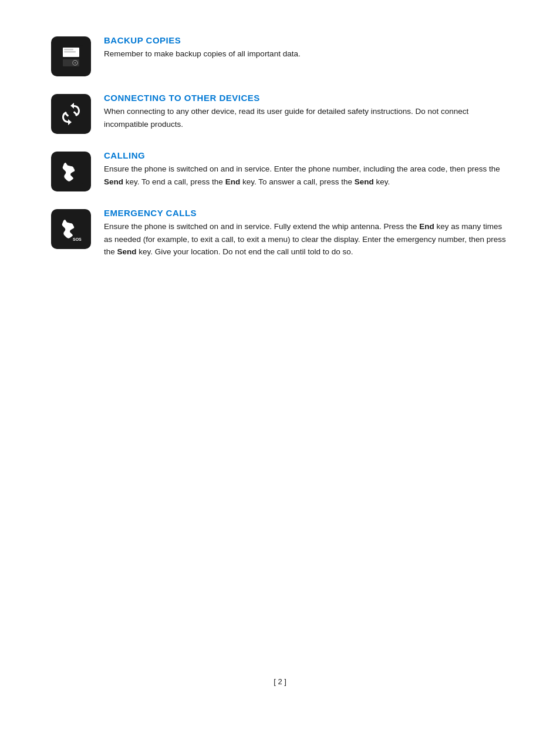 Image resolution: width=560 pixels, height=733 pixels. I want to click on emergency-calls-icon: SOS, so click(71, 229).